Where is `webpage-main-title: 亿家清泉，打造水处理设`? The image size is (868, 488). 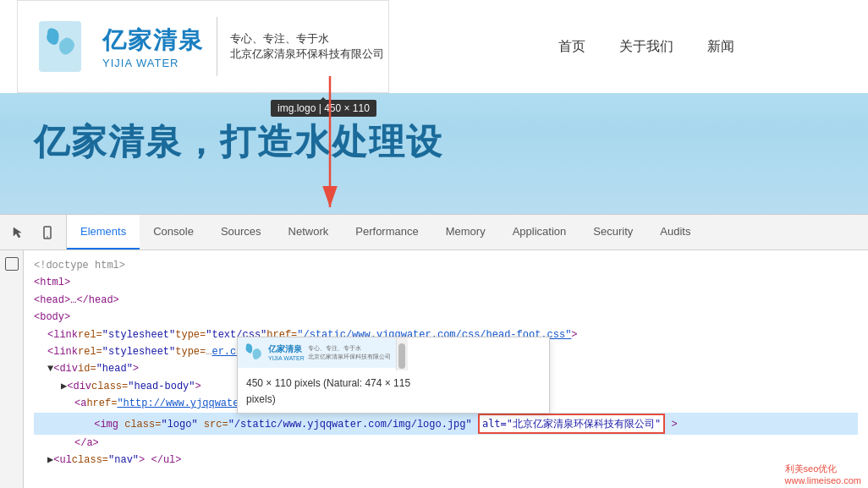
webpage-main-title: 亿家清泉，打造水处理设 is located at coordinates (434, 142).